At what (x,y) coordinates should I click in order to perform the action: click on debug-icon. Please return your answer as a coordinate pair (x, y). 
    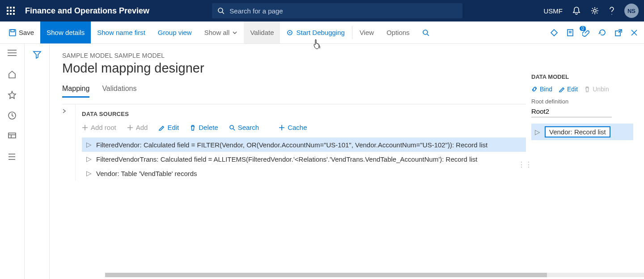
    Looking at the image, I should click on (290, 33).